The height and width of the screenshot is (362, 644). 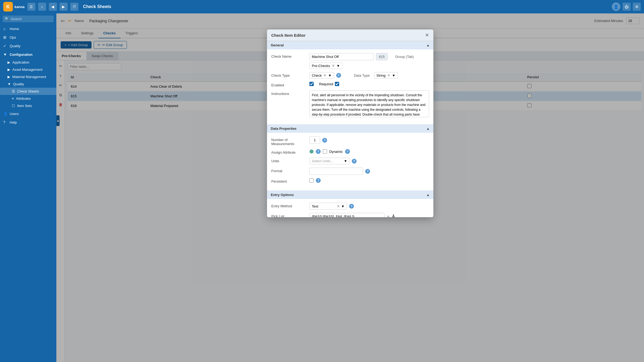 What do you see at coordinates (342, 57) in the screenshot?
I see `check-name-input` at bounding box center [342, 57].